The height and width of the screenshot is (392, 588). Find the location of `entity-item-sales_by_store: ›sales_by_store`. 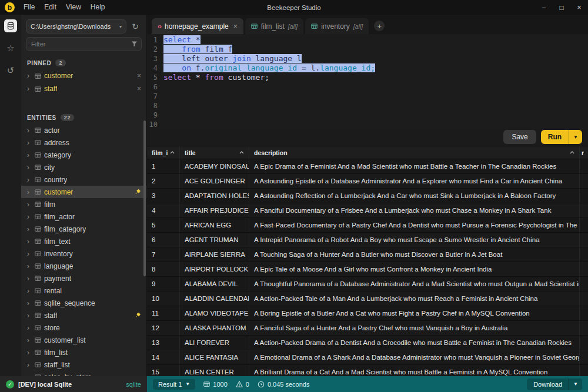

entity-item-sales_by_store: ›sales_by_store is located at coordinates (83, 374).